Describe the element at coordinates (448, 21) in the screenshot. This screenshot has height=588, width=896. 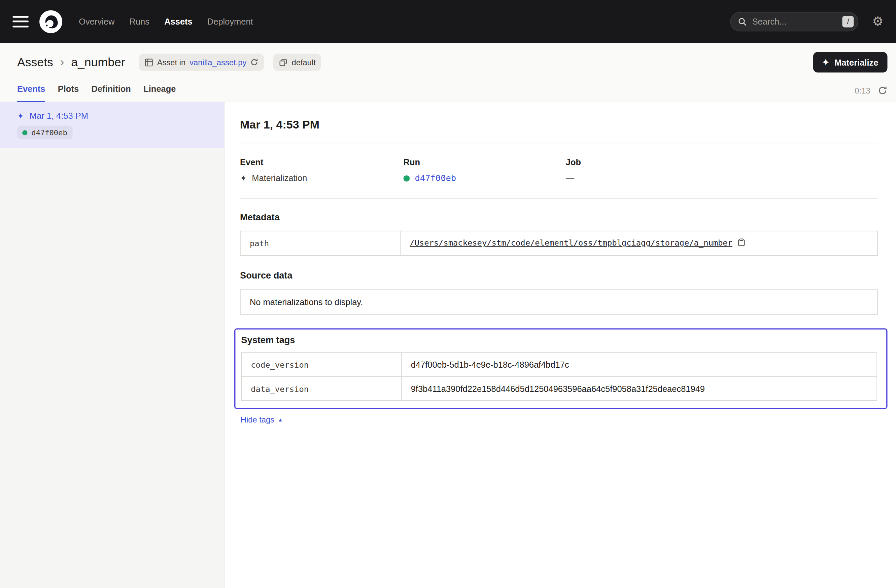
I see `top-bar: Overview Runs Assets Deployment / ⚙` at that location.